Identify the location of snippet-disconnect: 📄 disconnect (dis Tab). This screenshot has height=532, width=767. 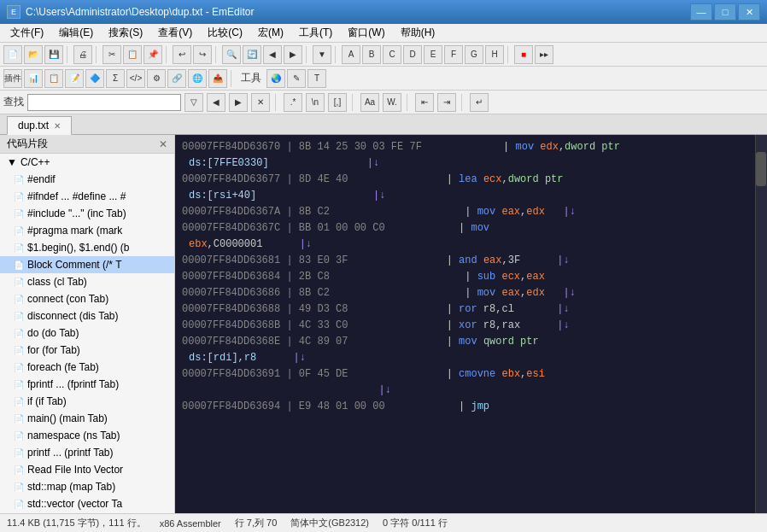
(87, 316).